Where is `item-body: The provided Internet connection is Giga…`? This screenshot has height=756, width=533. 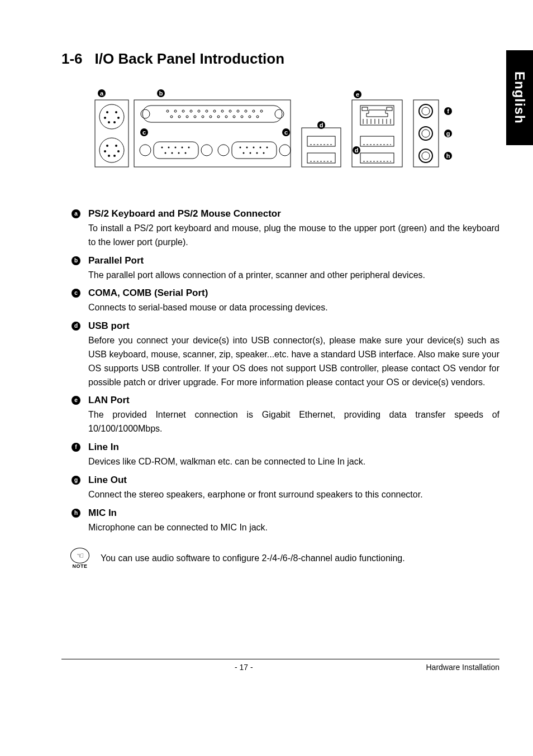 item-body: The provided Internet connection is Giga… is located at coordinates (294, 422).